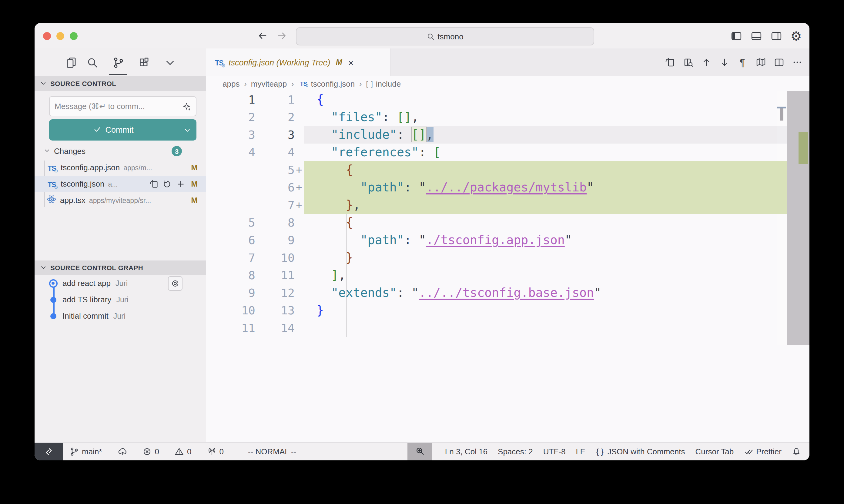 The height and width of the screenshot is (504, 844). I want to click on status-item-antenna: 0, so click(215, 452).